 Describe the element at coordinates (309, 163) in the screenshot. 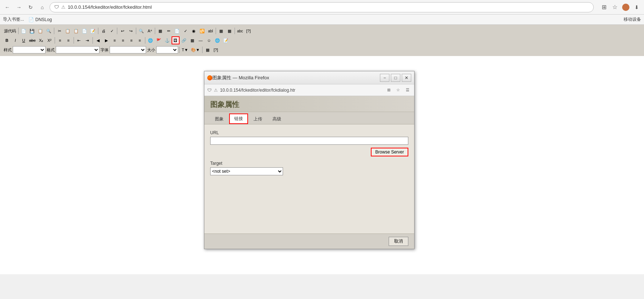

I see `target-label: Target` at that location.